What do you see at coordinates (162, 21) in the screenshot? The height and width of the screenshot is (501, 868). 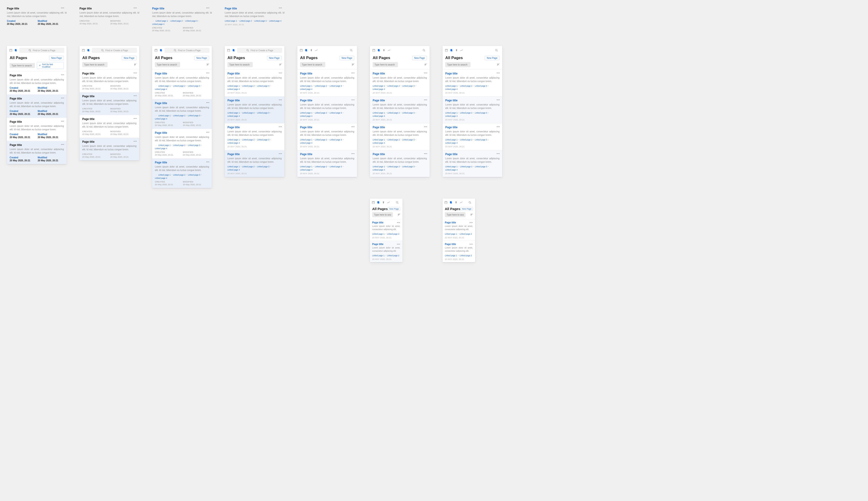 I see `linked-page: Linked page 1` at bounding box center [162, 21].